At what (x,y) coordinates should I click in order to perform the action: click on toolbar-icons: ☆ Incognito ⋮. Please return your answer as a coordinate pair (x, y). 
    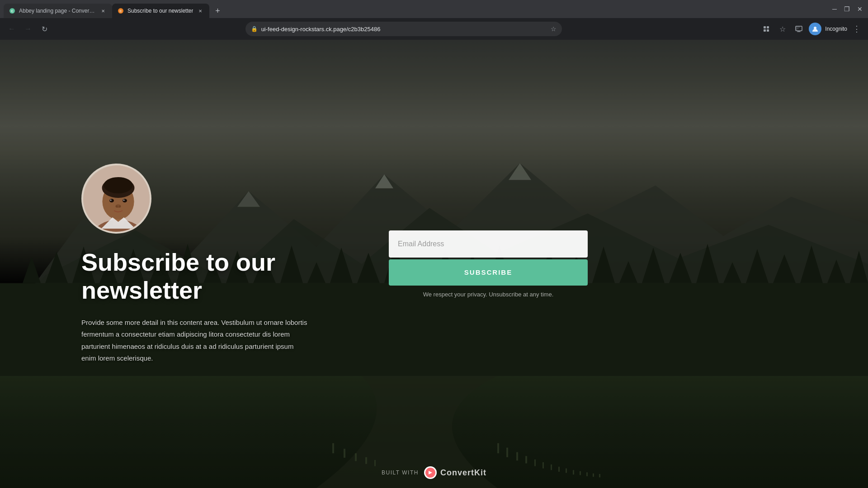
    Looking at the image, I should click on (811, 29).